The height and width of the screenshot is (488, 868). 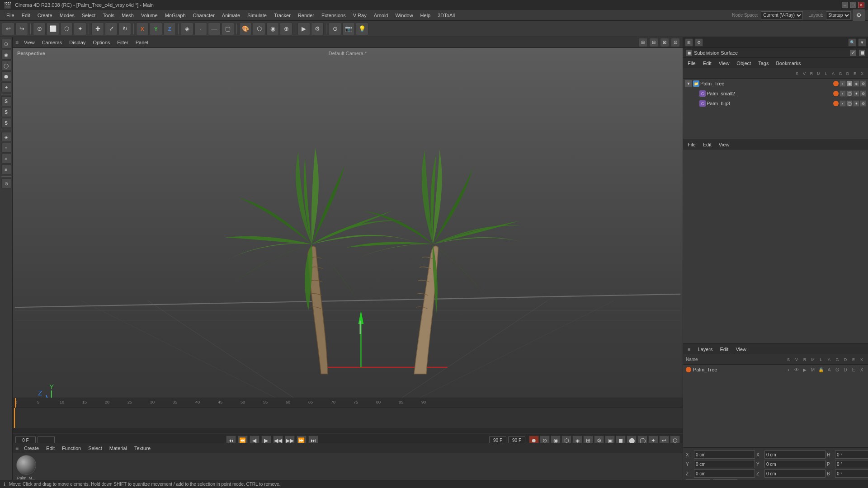 I want to click on redo-button: ↪, so click(x=22, y=29).